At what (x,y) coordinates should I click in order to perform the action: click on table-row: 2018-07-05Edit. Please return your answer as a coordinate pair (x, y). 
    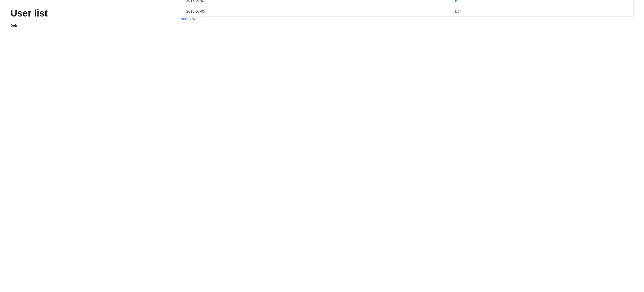
    Looking at the image, I should click on (407, 12).